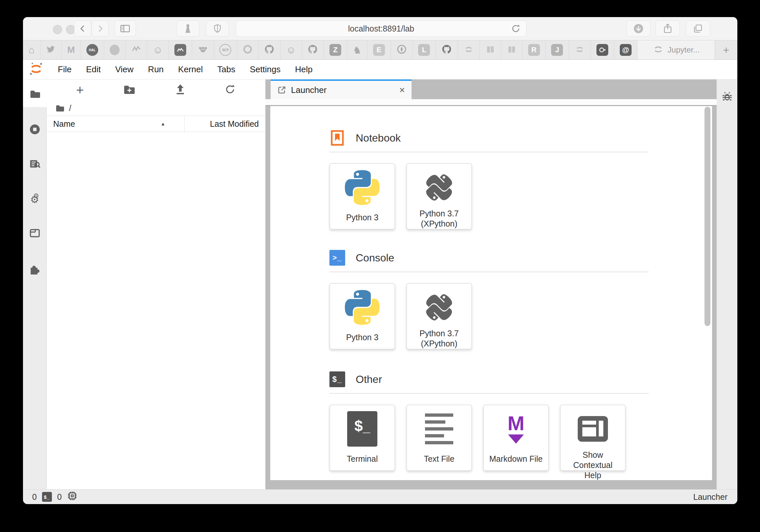 Image resolution: width=760 pixels, height=532 pixels. What do you see at coordinates (602, 50) in the screenshot?
I see `pinned-tab-camera` at bounding box center [602, 50].